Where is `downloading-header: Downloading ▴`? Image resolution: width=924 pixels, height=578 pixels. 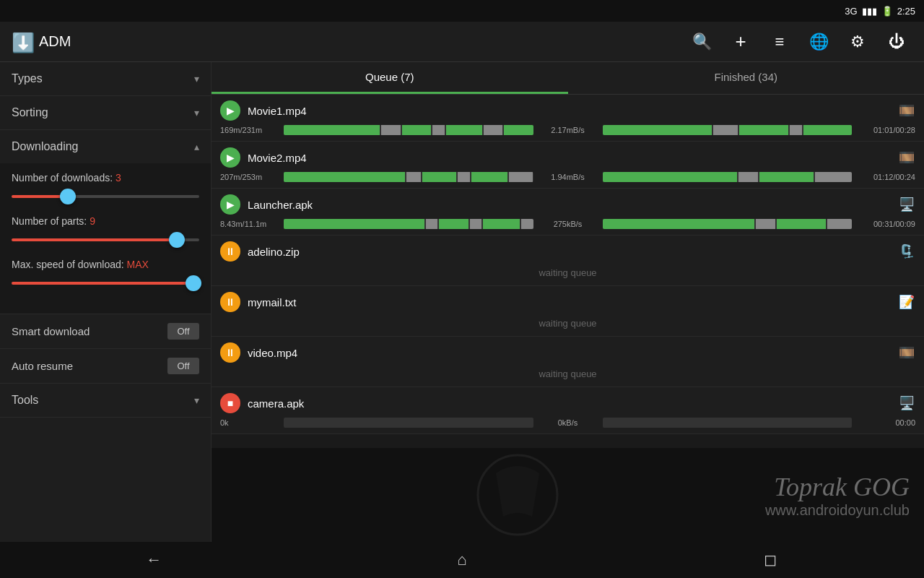
downloading-header: Downloading ▴ is located at coordinates (105, 147).